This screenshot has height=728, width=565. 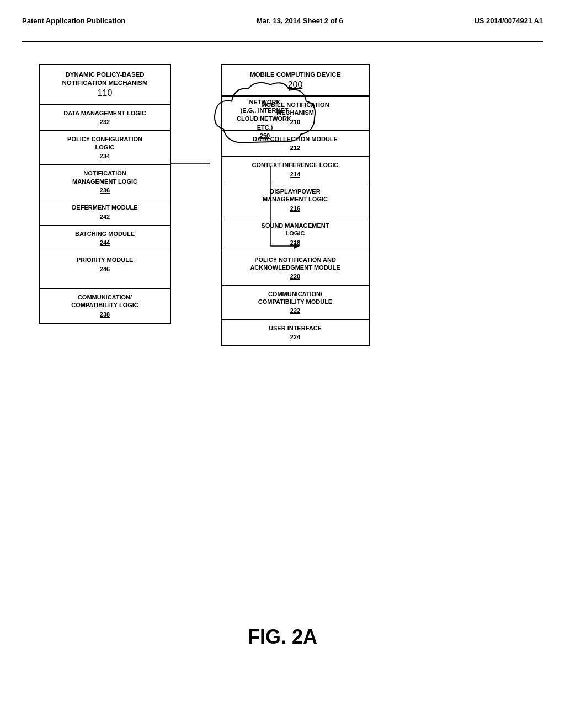 I want to click on comm-compat-module-right-label: COMMUNICATION/COMPATIBILITY MODULE, so click(x=295, y=298).